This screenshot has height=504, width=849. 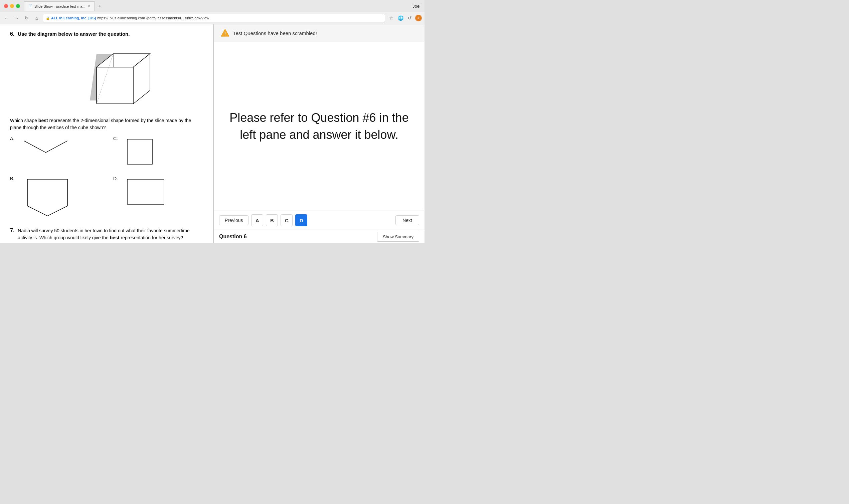 I want to click on warning-banner: ! Test Questions have been scrambled!, so click(x=319, y=33).